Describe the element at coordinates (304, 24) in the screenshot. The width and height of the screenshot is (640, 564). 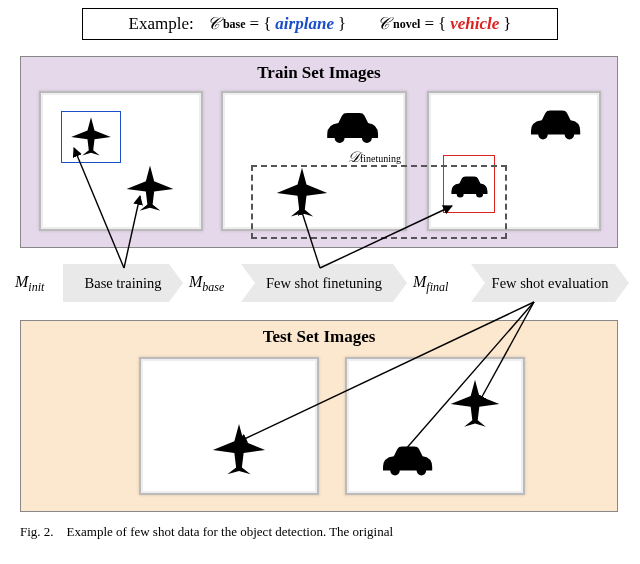
I see `class-airplane: airplane` at that location.